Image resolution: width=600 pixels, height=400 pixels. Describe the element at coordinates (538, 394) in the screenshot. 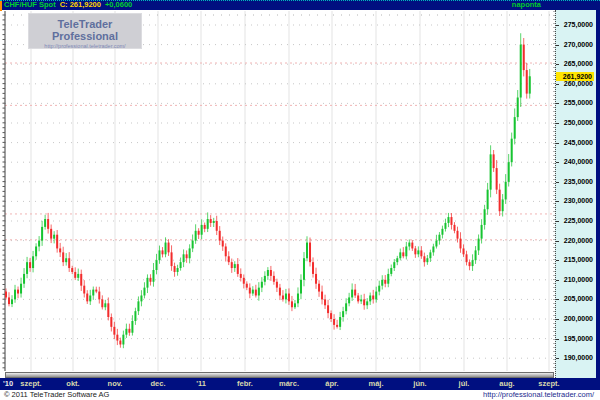

I see `footer-url-link: http://professional.teletrader.com/` at that location.